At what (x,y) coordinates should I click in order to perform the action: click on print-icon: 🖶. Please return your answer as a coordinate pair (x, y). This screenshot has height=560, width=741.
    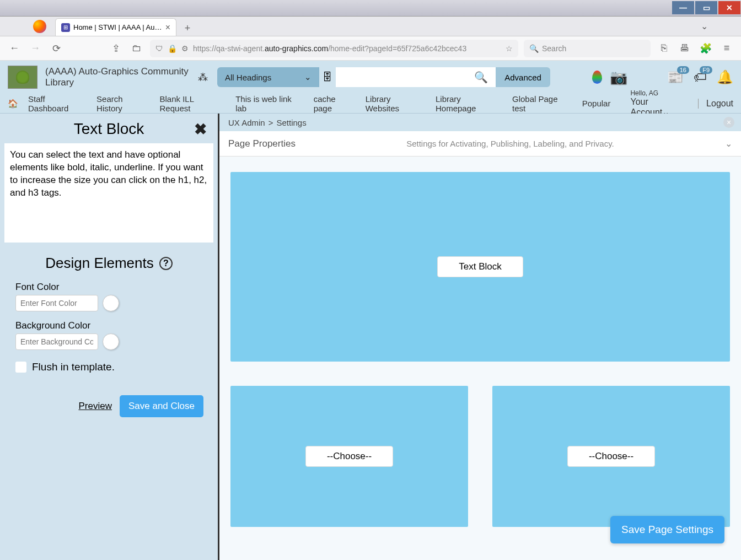
    Looking at the image, I should click on (685, 49).